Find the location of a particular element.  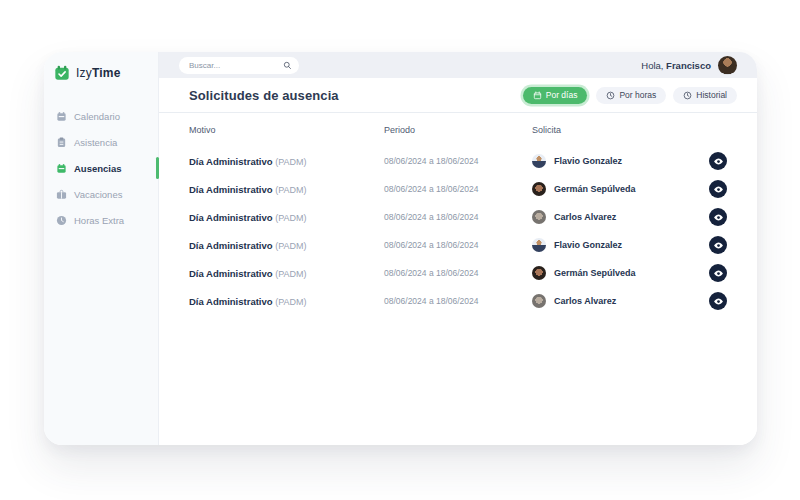

search-input is located at coordinates (236, 66).